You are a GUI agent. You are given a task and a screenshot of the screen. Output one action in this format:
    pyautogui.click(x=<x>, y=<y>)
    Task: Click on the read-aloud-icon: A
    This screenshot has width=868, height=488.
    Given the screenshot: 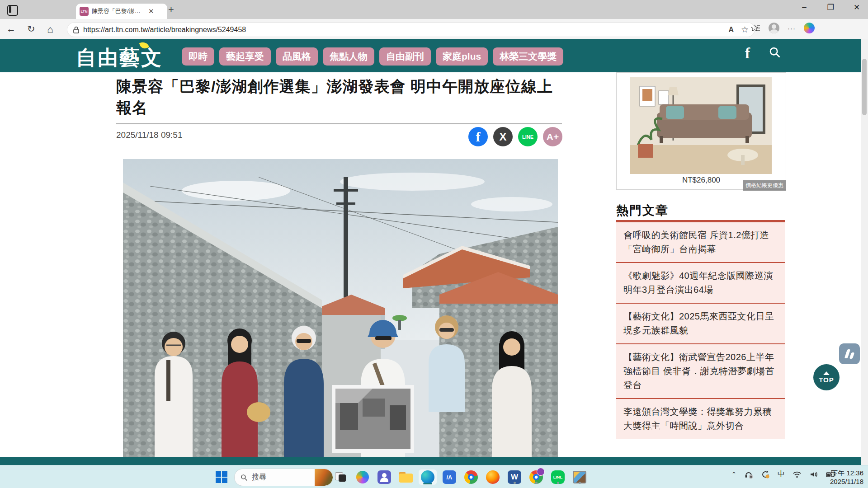 What is the action you would take?
    pyautogui.click(x=731, y=30)
    